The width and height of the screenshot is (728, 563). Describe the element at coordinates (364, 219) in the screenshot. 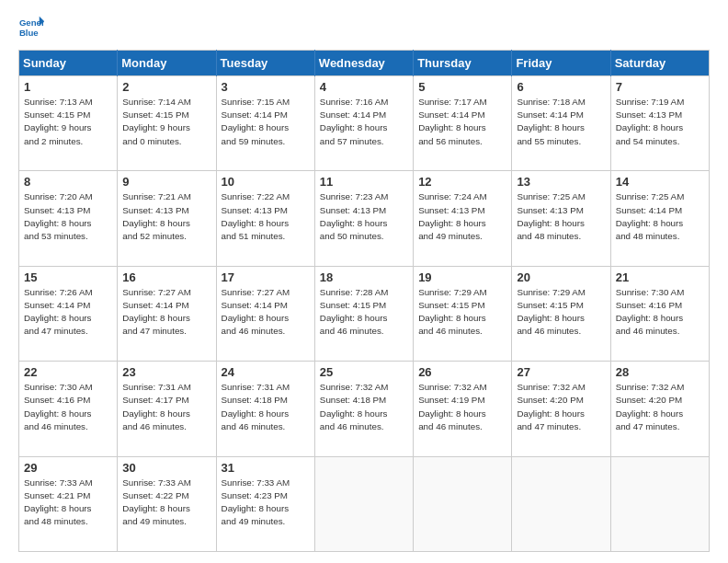

I see `day-cell: 11Sunrise: 7:23 AM Sunset: 4:13 PM Dayli…` at that location.